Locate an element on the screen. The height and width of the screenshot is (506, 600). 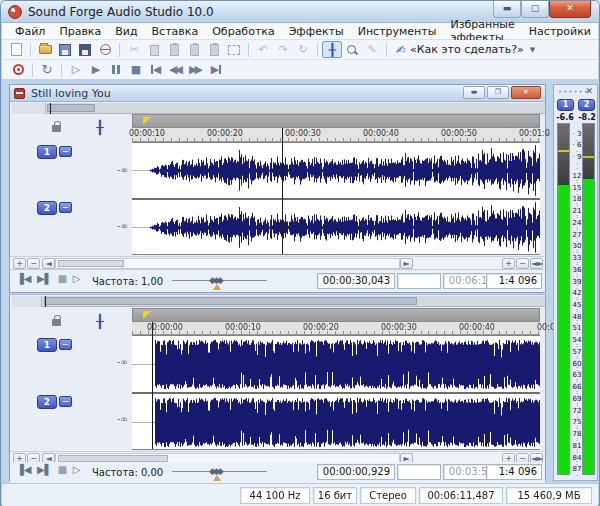
menu-item-1: Правка is located at coordinates (80, 32).